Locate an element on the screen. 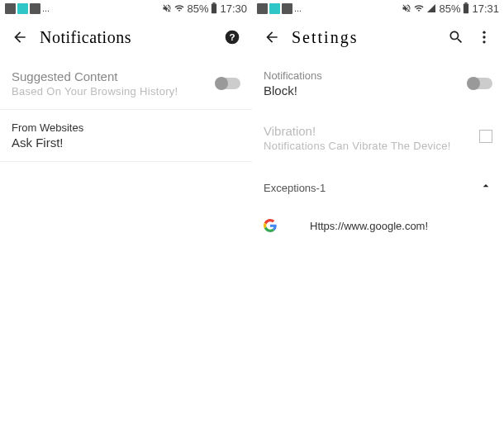  toggle-notifications is located at coordinates (480, 83).